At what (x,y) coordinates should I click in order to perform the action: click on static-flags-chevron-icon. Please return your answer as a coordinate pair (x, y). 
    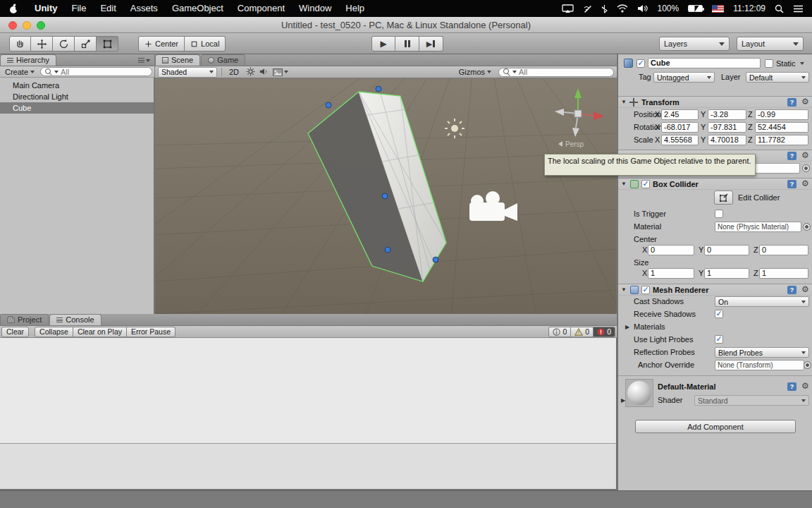
    Looking at the image, I should click on (802, 64).